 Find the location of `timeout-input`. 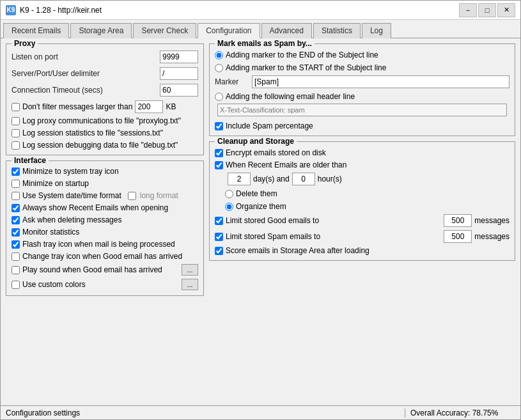

timeout-input is located at coordinates (179, 90).